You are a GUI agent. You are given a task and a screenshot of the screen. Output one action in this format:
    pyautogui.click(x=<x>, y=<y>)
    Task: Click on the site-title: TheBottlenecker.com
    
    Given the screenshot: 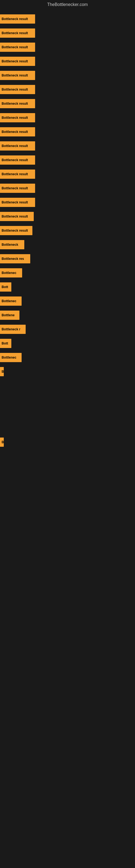 What is the action you would take?
    pyautogui.click(x=68, y=5)
    